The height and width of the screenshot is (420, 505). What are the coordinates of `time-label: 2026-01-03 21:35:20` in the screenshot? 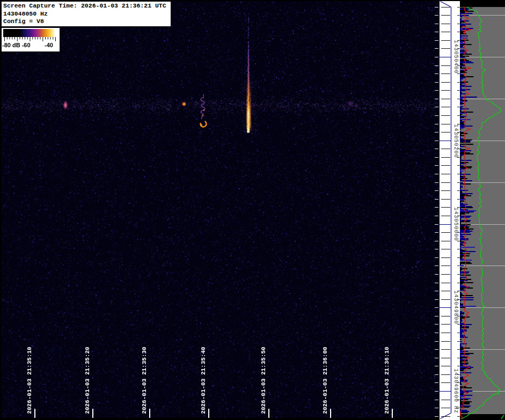 It's located at (87, 380).